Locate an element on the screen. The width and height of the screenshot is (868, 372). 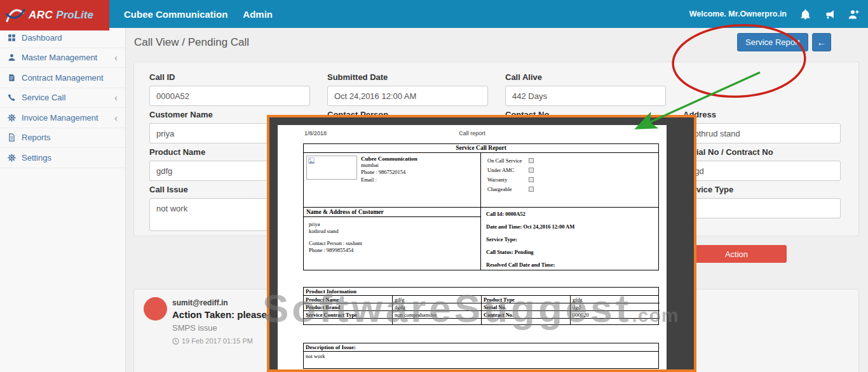
user-plus-icon is located at coordinates (854, 14).